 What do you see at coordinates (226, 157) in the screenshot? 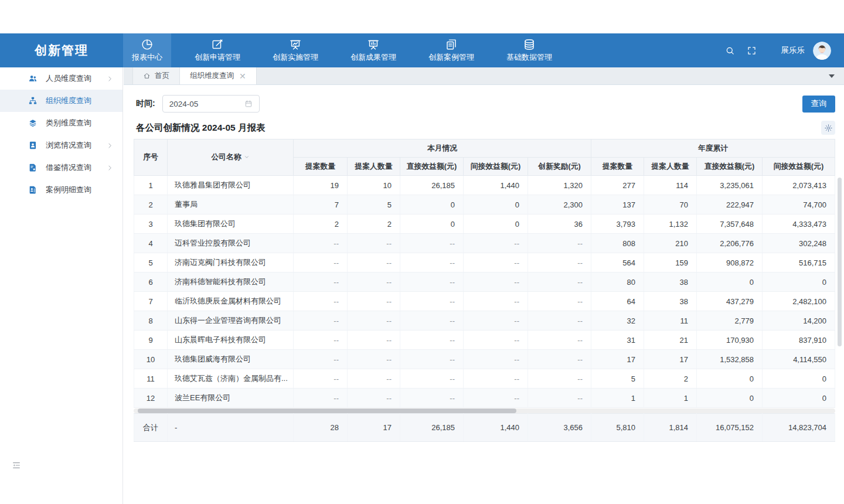
I see `col-header-company-label: 公司名称` at bounding box center [226, 157].